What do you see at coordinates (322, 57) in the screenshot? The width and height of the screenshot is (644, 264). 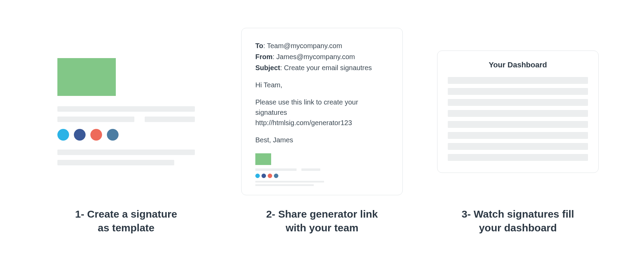 I see `email-from-line: From: James@mycompany.com` at bounding box center [322, 57].